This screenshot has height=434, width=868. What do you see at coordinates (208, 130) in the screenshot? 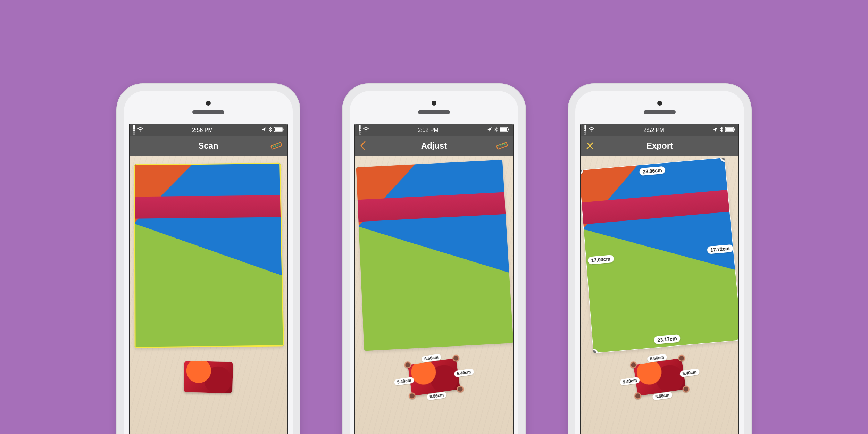
I see `status-bar: 2:56 PM` at bounding box center [208, 130].